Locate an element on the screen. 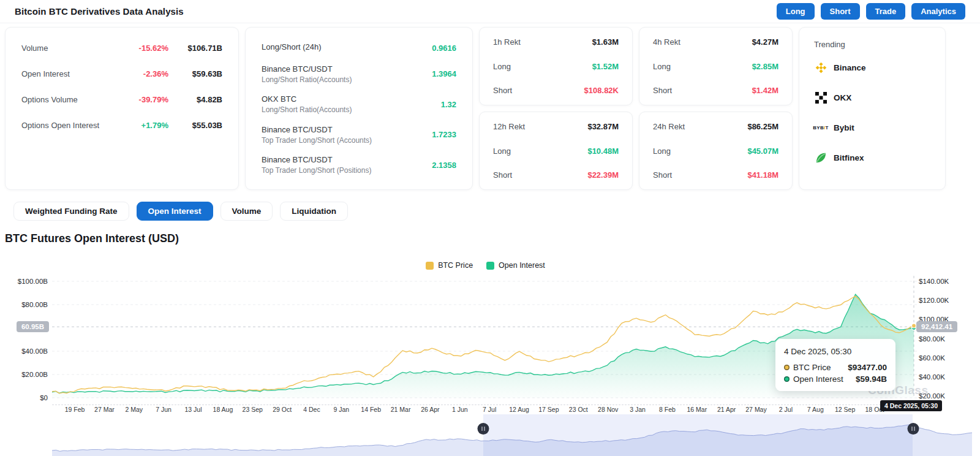  tab: Volume is located at coordinates (247, 211).